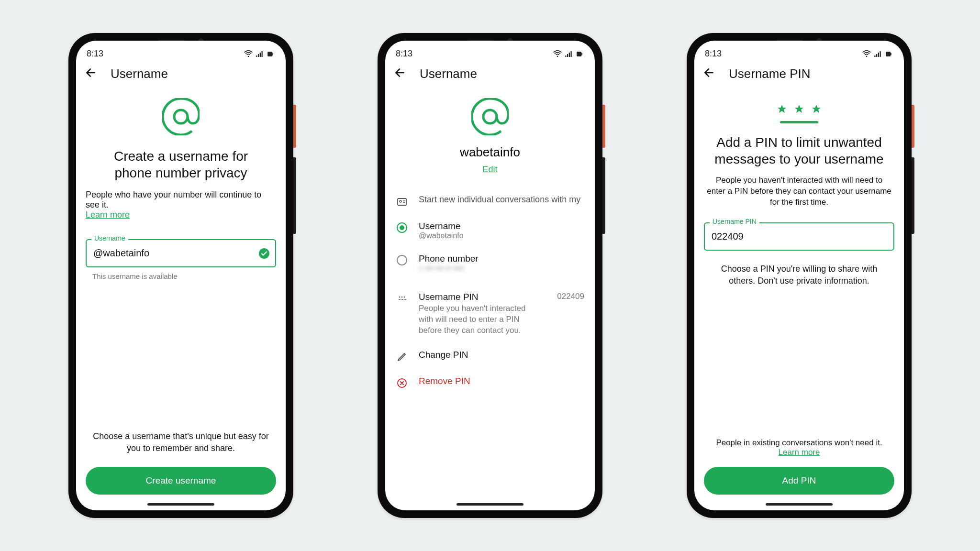 This screenshot has width=980, height=551. Describe the element at coordinates (799, 191) in the screenshot. I see `sub-text: People you haven't interacted with will …` at that location.